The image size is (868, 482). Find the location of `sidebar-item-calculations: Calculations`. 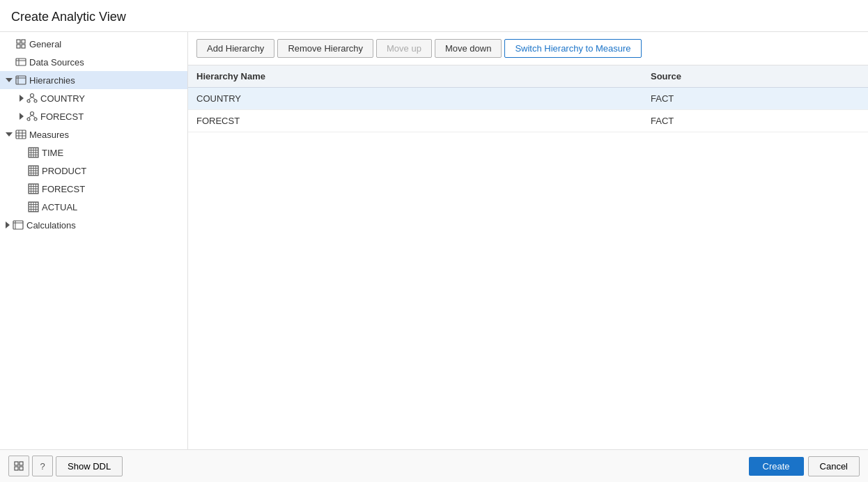

sidebar-item-calculations: Calculations is located at coordinates (93, 225).